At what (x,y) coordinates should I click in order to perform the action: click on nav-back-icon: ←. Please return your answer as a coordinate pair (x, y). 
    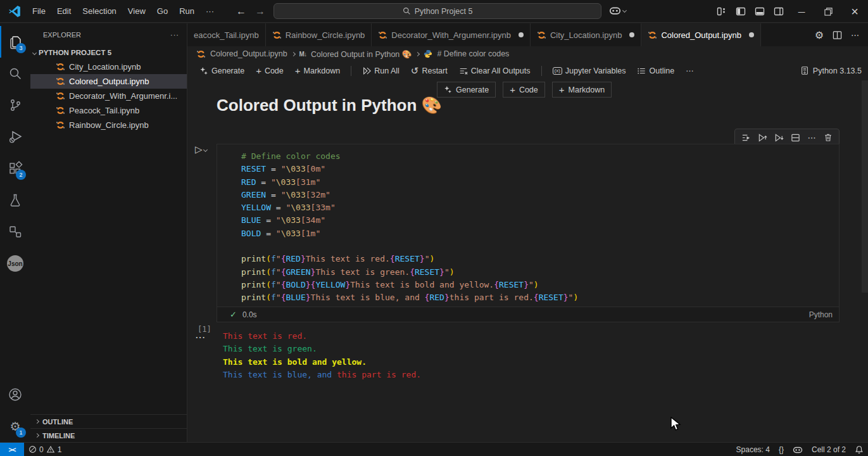
    Looking at the image, I should click on (241, 11).